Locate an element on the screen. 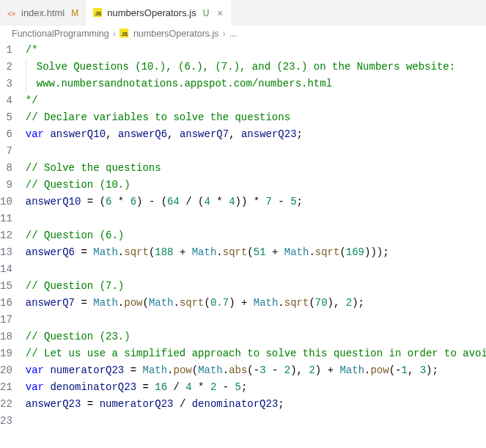 This screenshot has width=486, height=448. code-line: // Declare variables to solve the questi… is located at coordinates (256, 117).